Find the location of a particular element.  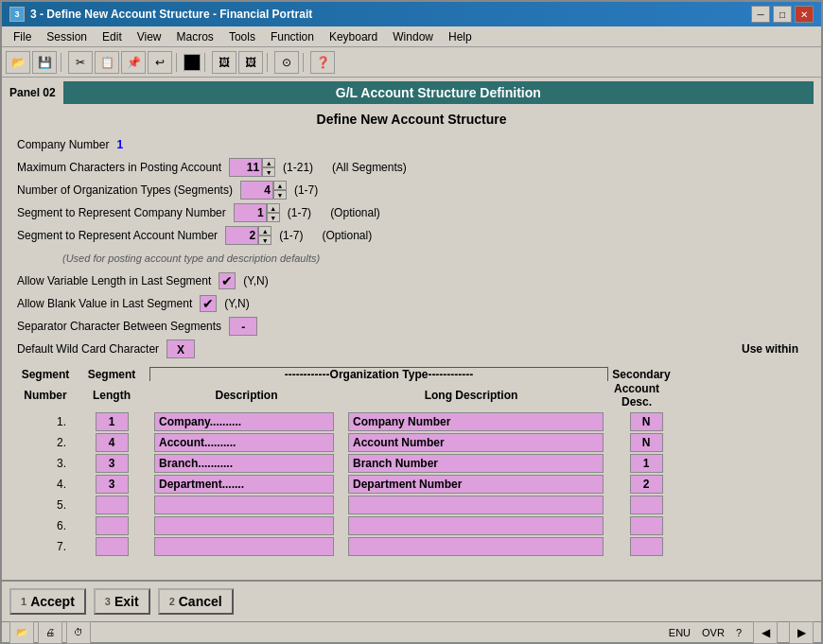

menu-tools: Tools is located at coordinates (242, 37).